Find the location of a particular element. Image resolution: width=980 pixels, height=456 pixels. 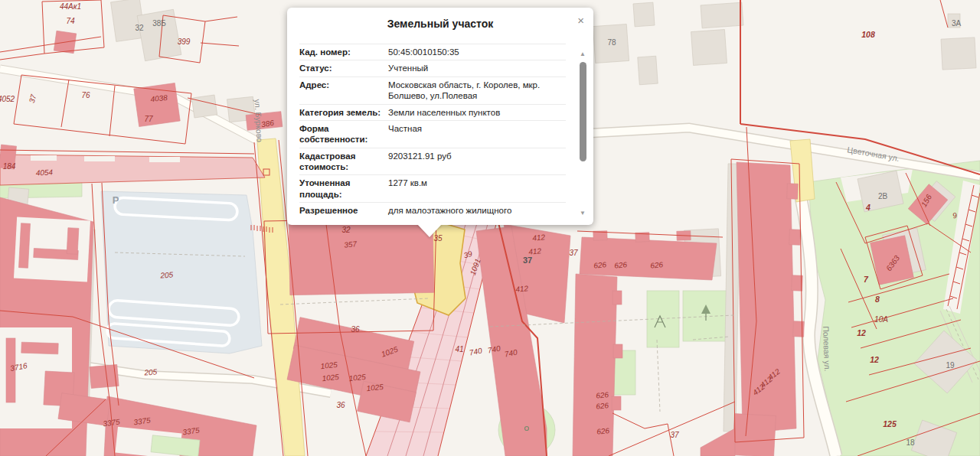

info-label: Форма собственности: is located at coordinates (344, 135).